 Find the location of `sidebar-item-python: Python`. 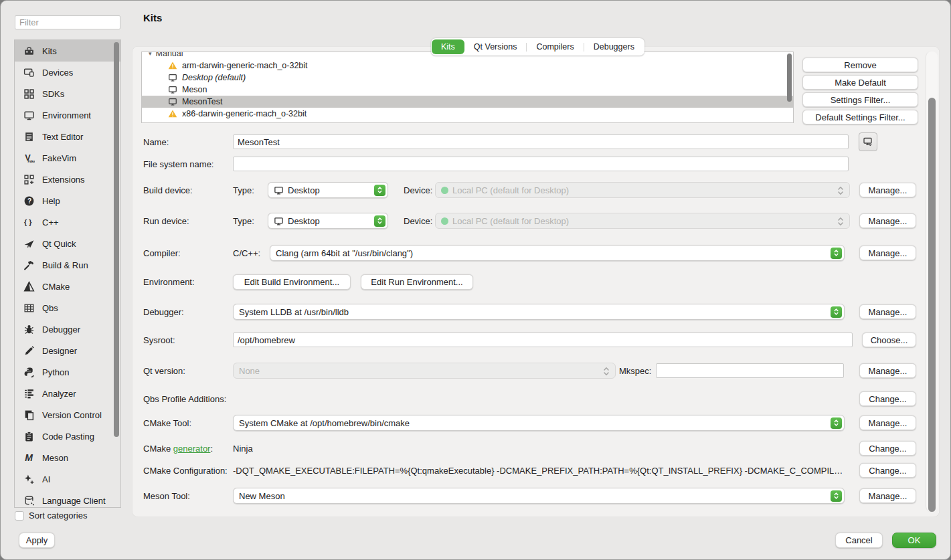

sidebar-item-python: Python is located at coordinates (68, 372).